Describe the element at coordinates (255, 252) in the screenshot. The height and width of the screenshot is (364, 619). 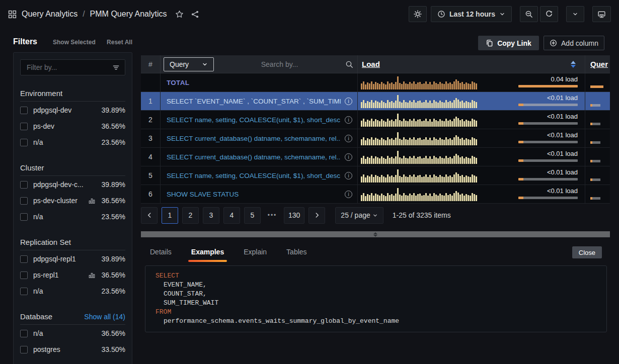
I see `tab-explain: Explain` at that location.